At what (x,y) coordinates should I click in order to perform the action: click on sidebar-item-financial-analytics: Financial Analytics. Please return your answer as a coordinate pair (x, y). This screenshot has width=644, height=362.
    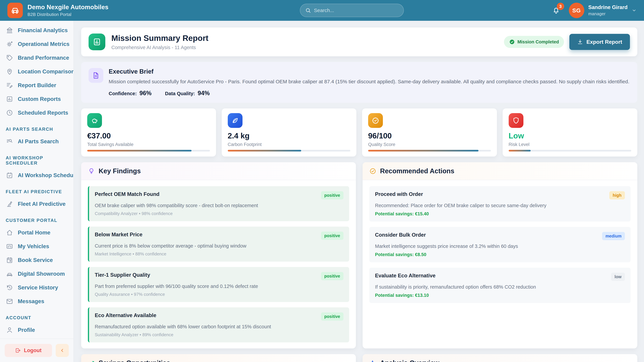
    Looking at the image, I should click on (37, 30).